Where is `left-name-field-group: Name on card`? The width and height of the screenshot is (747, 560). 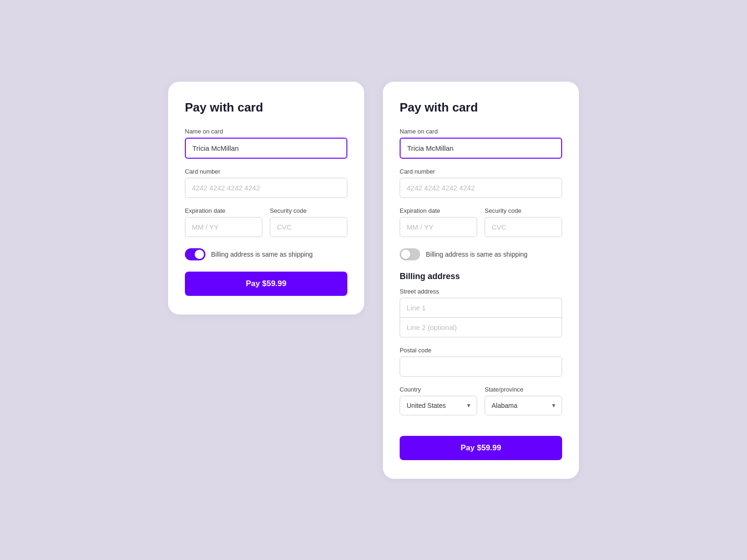 left-name-field-group: Name on card is located at coordinates (266, 143).